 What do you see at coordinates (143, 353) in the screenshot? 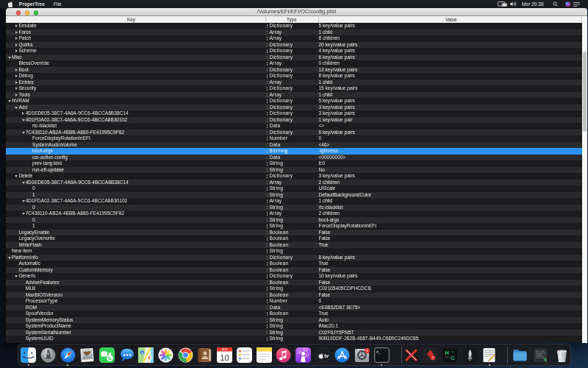
I see `svg-text: A` at bounding box center [143, 353].